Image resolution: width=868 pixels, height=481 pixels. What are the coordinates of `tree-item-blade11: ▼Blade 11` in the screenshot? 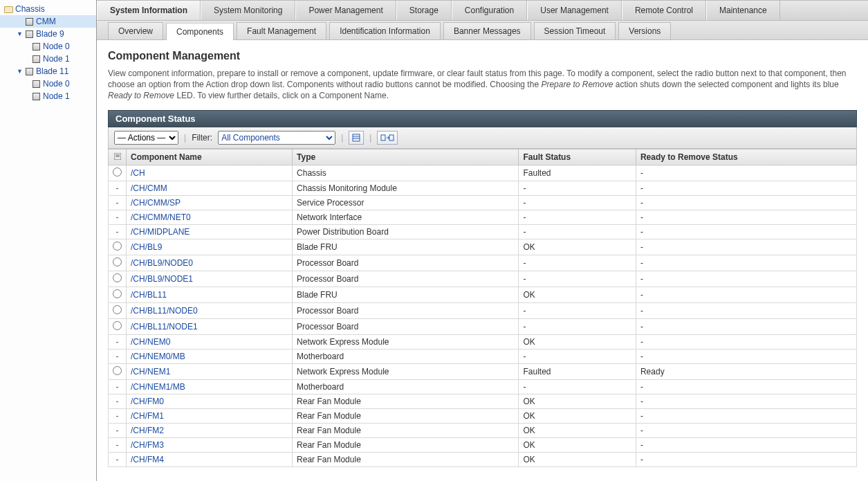 It's located at (48, 71).